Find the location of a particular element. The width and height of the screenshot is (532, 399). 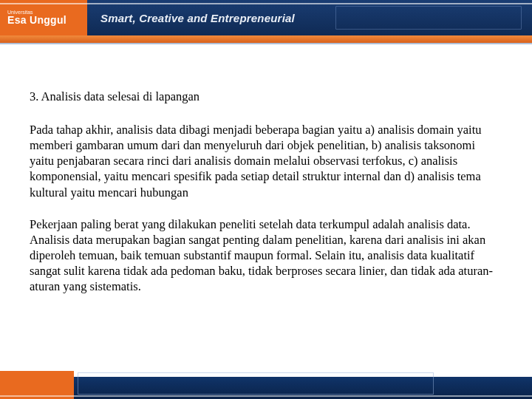

section-heading: 3. Analisis data selesai di lapangan is located at coordinates (266, 96).